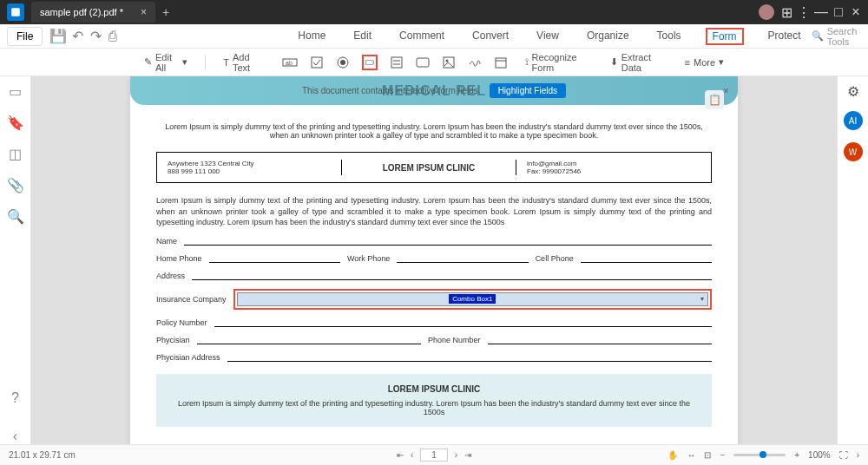 This screenshot has height=465, width=868. Describe the element at coordinates (95, 36) in the screenshot. I see `redo-icon: ↷` at that location.